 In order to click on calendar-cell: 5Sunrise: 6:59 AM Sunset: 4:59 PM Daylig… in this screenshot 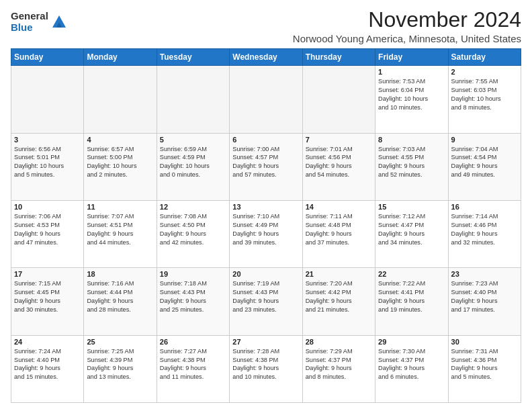, I will do `click(193, 167)`.